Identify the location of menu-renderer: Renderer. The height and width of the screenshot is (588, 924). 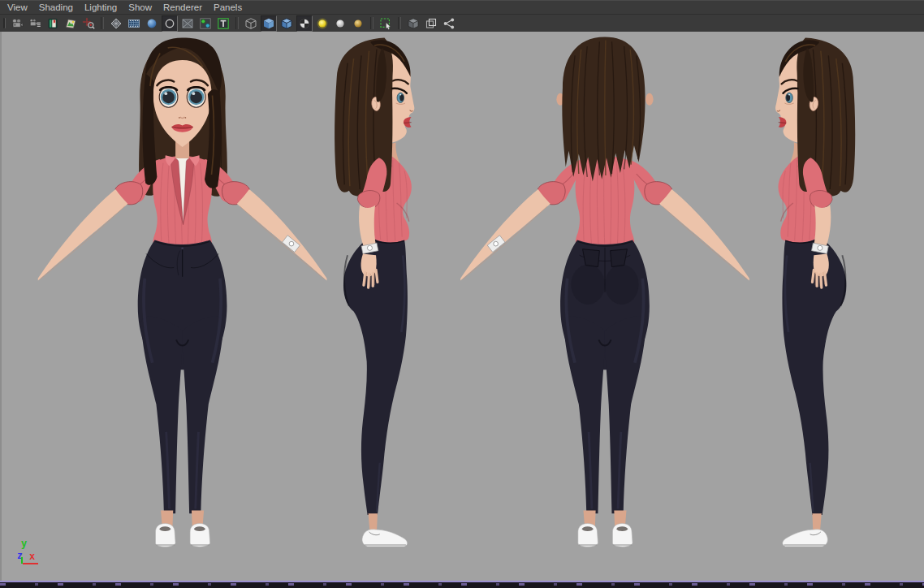
(183, 8).